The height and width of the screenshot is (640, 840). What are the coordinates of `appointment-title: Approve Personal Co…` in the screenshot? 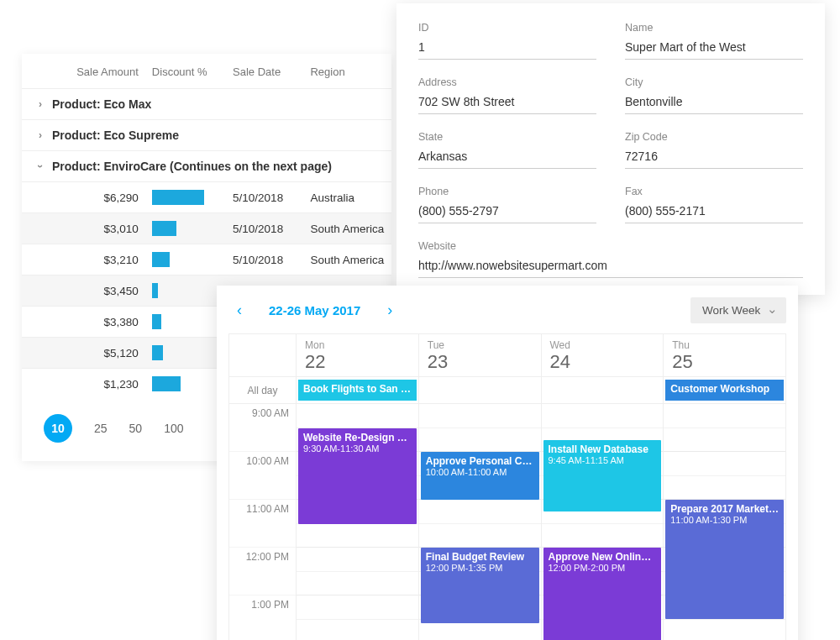 It's located at (480, 461).